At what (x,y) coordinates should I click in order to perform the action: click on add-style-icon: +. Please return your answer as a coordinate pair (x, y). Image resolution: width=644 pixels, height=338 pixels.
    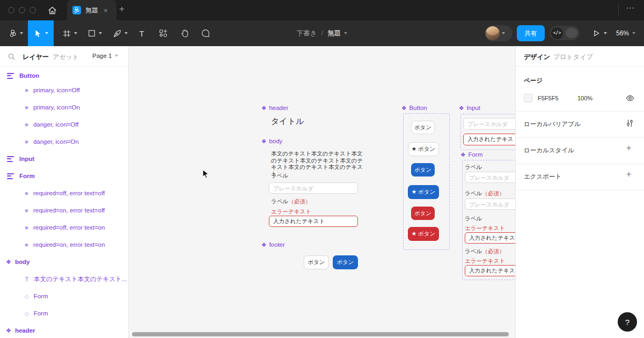
    Looking at the image, I should click on (629, 148).